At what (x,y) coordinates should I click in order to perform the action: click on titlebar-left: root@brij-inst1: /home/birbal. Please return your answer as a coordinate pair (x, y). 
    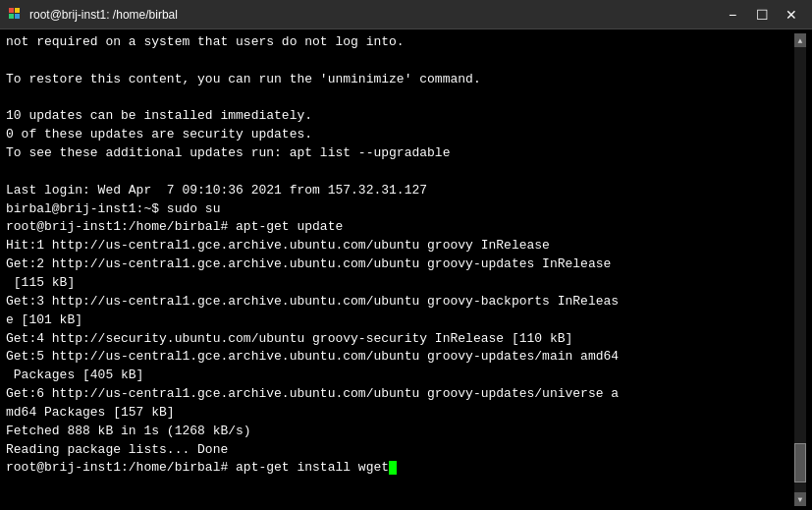
    Looking at the image, I should click on (92, 15).